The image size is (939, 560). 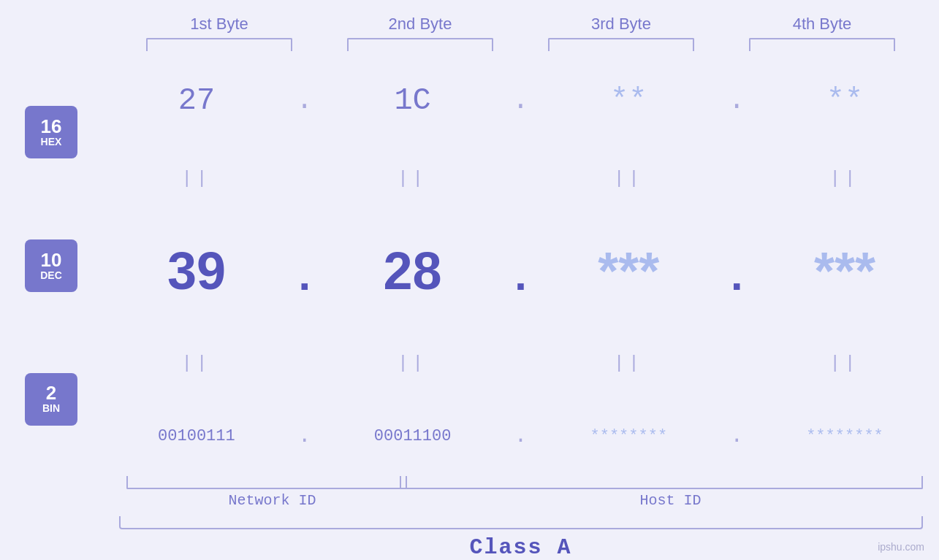 What do you see at coordinates (521, 17) in the screenshot?
I see `byte-headers-row: 1st Byte 2nd Byte 3rd Byte 4th Byte` at bounding box center [521, 17].